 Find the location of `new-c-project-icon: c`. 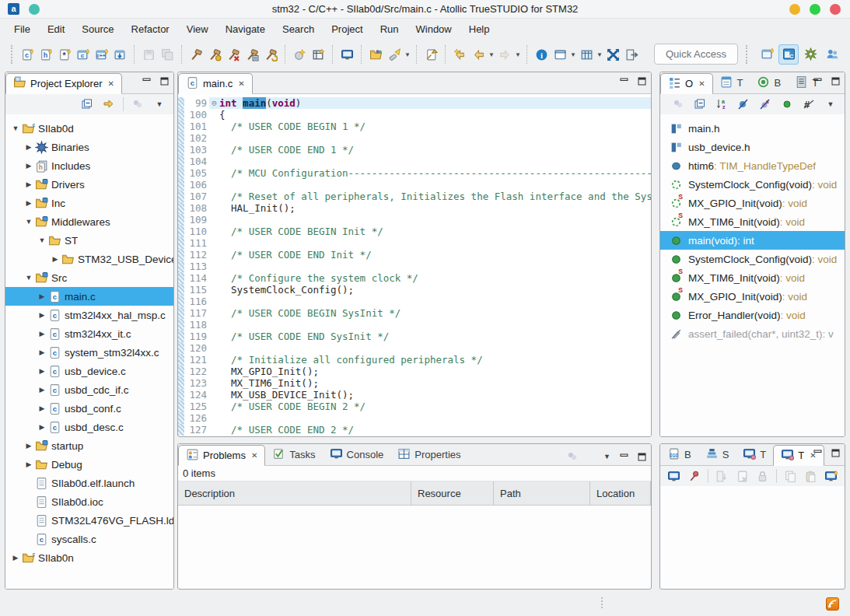

new-c-project-icon: c is located at coordinates (82, 54).